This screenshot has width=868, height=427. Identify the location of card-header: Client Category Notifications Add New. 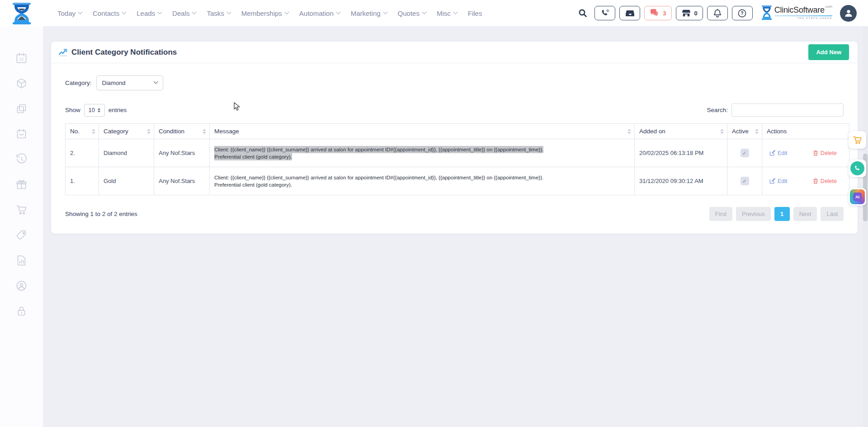
(454, 52).